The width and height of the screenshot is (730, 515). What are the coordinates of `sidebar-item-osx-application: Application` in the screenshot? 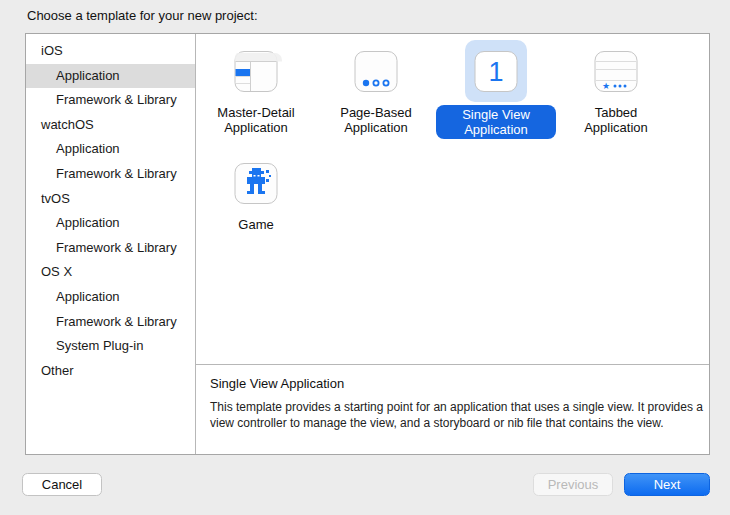 It's located at (110, 298).